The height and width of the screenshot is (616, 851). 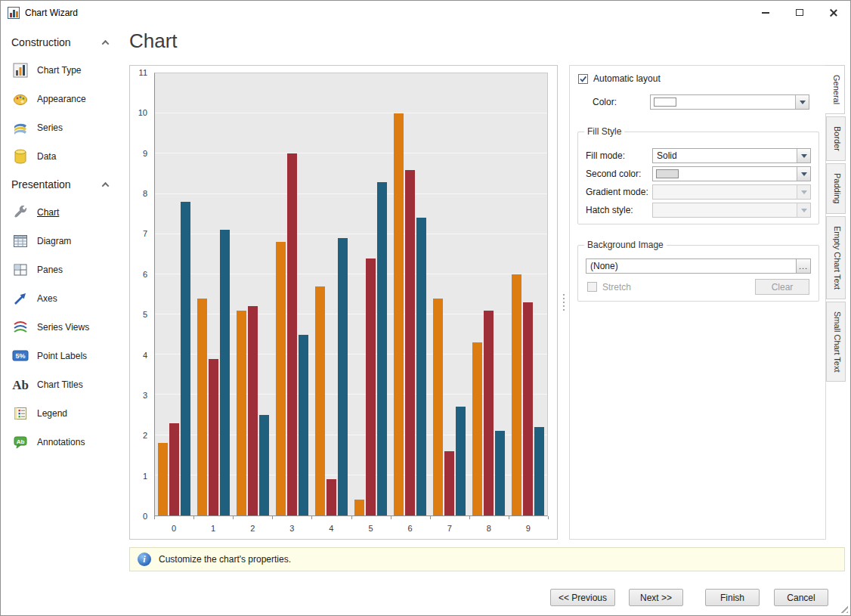 I want to click on chevron-up-icon, so click(x=106, y=185).